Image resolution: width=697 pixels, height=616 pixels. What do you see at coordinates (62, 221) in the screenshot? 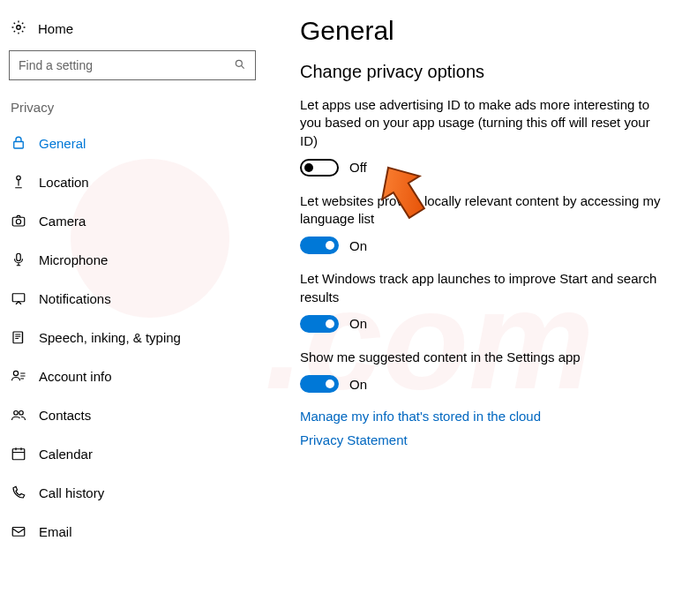
I see `sidebar-item-label: Camera` at bounding box center [62, 221].